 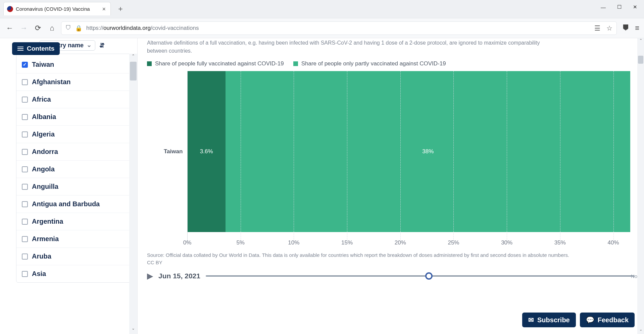 What do you see at coordinates (133, 71) in the screenshot?
I see `sidebar-scroll-thumb` at bounding box center [133, 71].